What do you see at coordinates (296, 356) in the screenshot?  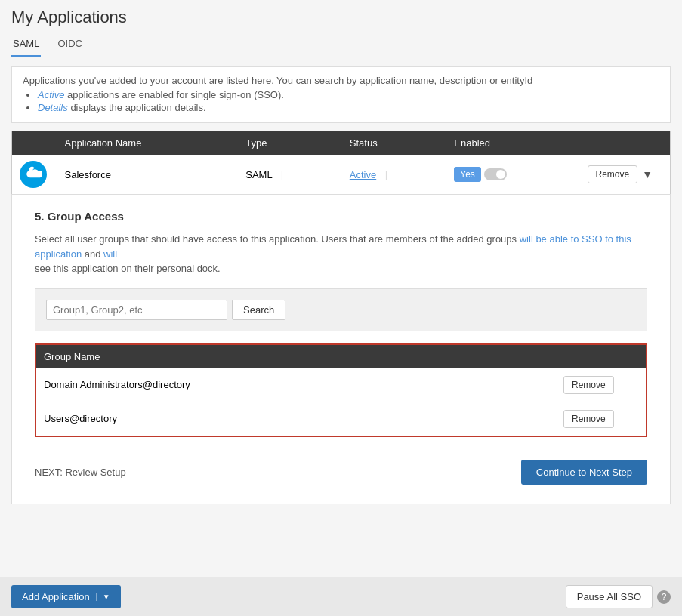 I see `col-group-name: Group Name` at bounding box center [296, 356].